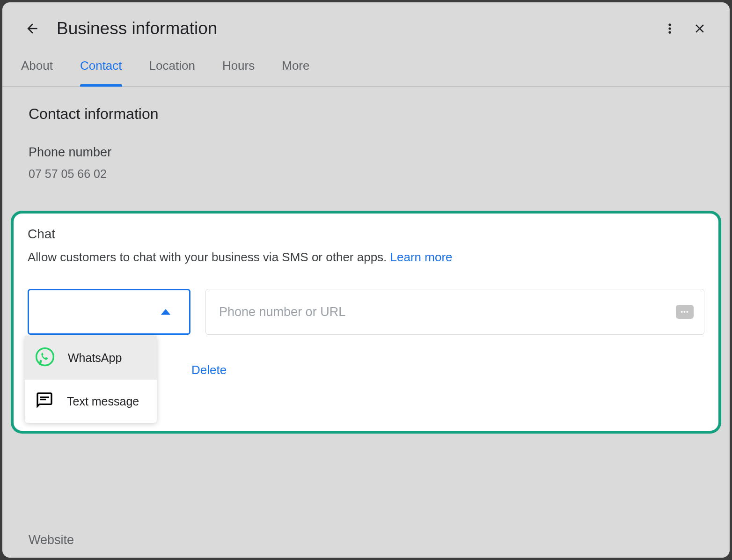 The image size is (732, 560). Describe the element at coordinates (37, 69) in the screenshot. I see `tab-about: About` at that location.